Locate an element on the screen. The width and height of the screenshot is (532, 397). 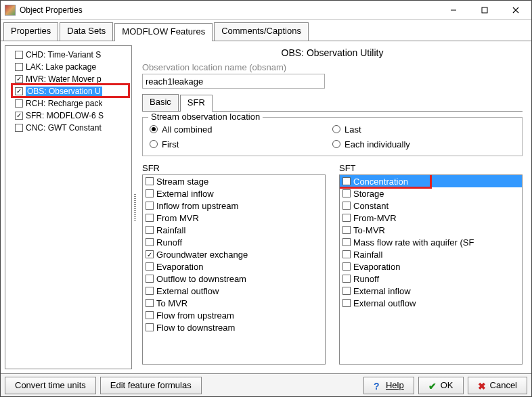
tab-properties: Properties is located at coordinates (31, 31).